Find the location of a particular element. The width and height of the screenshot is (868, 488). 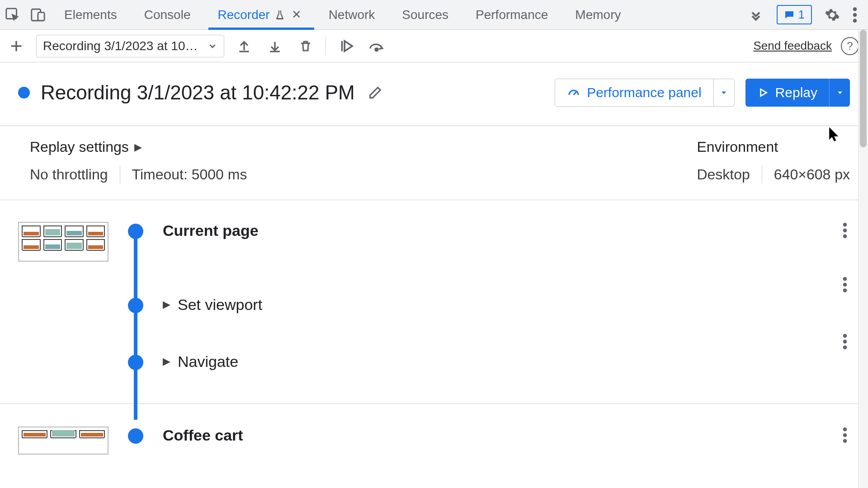

performance-panel-main: Performance panel is located at coordinates (634, 93).